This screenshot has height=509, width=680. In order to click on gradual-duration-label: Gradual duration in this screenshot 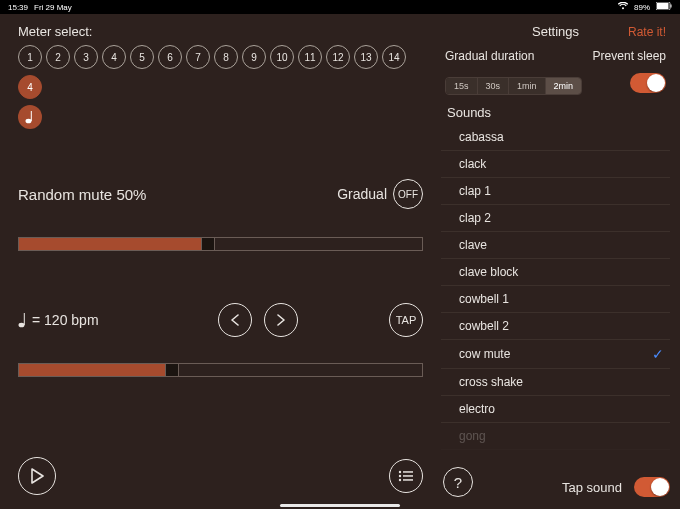, I will do `click(514, 56)`.